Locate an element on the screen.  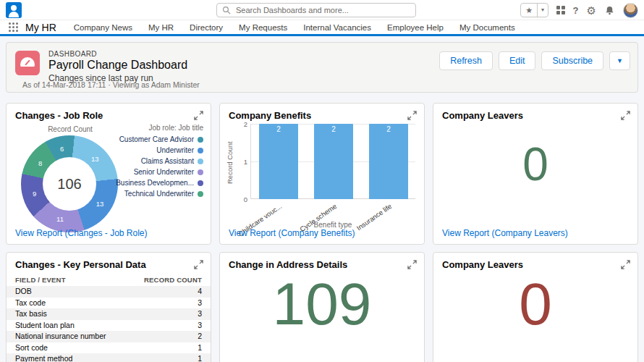
favorites-star-icon: ★ is located at coordinates (529, 10).